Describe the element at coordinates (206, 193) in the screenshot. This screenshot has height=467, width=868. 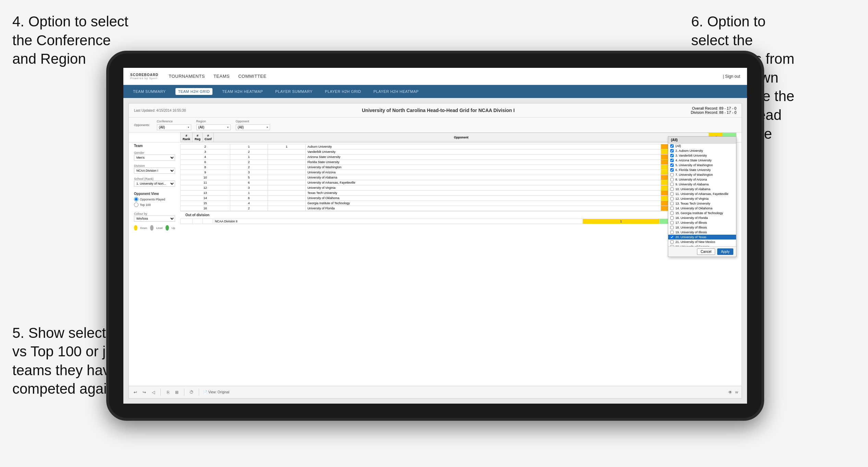
I see `cell-rank: 13` at that location.